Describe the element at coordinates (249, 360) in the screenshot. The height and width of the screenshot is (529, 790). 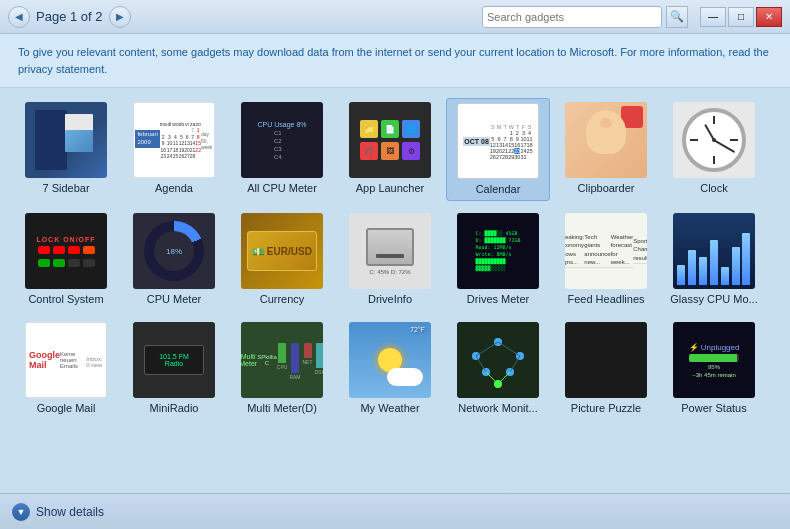
I see `multimeter-title: Multi Meter` at that location.